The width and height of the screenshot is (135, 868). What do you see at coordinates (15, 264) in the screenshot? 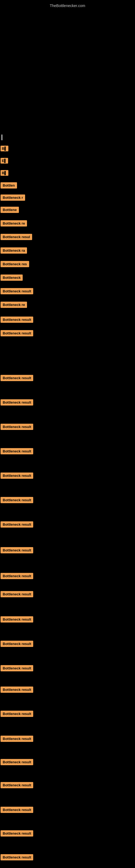
I see `list-item: Bottleneck res` at bounding box center [15, 264].